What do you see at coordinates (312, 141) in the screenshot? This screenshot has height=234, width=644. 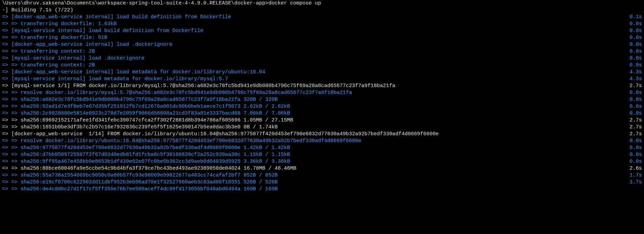 I see `output-text: => => resolve docker.io/library/ubuntu:1…` at bounding box center [312, 141].